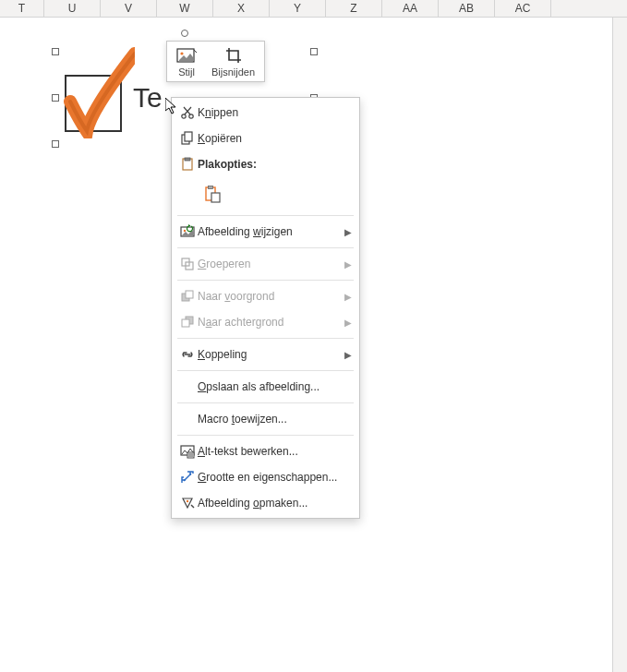  I want to click on menu-change-picture: Afbeelding wijzigen ▶, so click(266, 232).